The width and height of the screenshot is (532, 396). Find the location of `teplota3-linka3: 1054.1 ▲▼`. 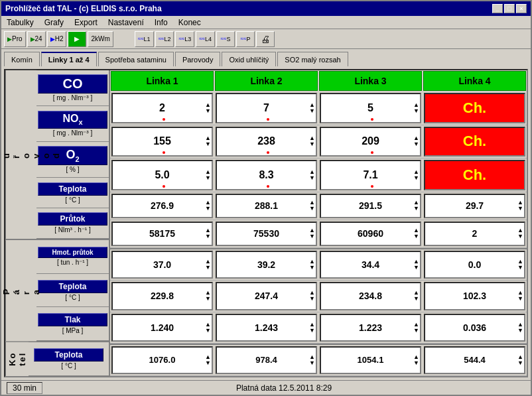

teplota3-linka3: 1054.1 ▲▼ is located at coordinates (370, 360).